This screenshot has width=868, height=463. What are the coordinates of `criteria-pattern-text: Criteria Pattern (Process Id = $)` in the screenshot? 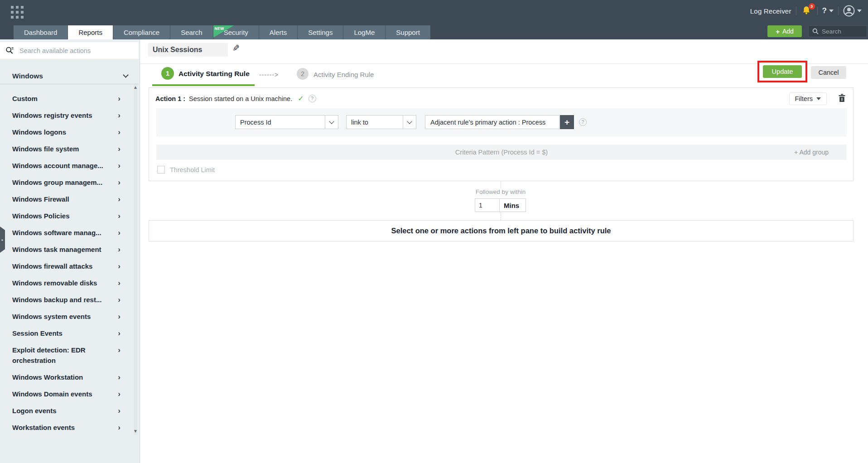 It's located at (502, 152).